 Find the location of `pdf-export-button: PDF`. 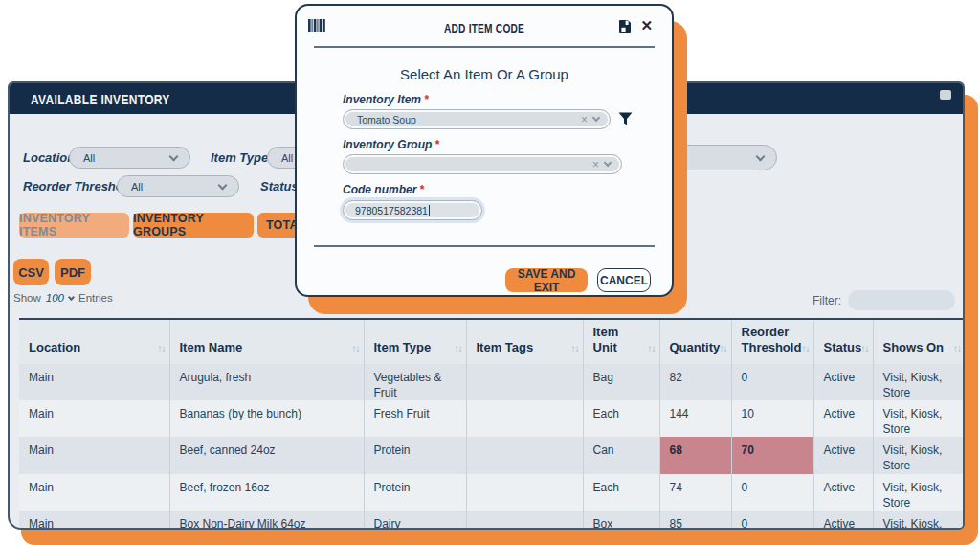

pdf-export-button: PDF is located at coordinates (73, 272).